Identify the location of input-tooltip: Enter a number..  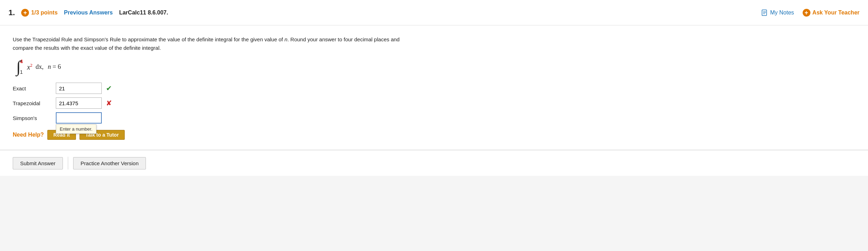
(76, 129).